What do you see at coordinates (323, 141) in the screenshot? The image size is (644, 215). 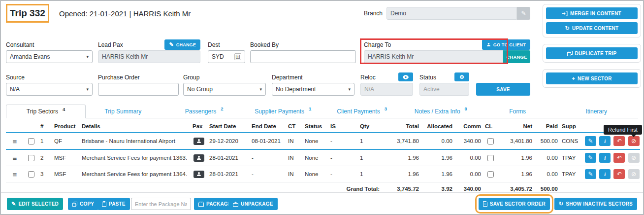 I see `table-row: ≡ 1 QF Brisbane - Nauru International Ai…` at bounding box center [323, 141].